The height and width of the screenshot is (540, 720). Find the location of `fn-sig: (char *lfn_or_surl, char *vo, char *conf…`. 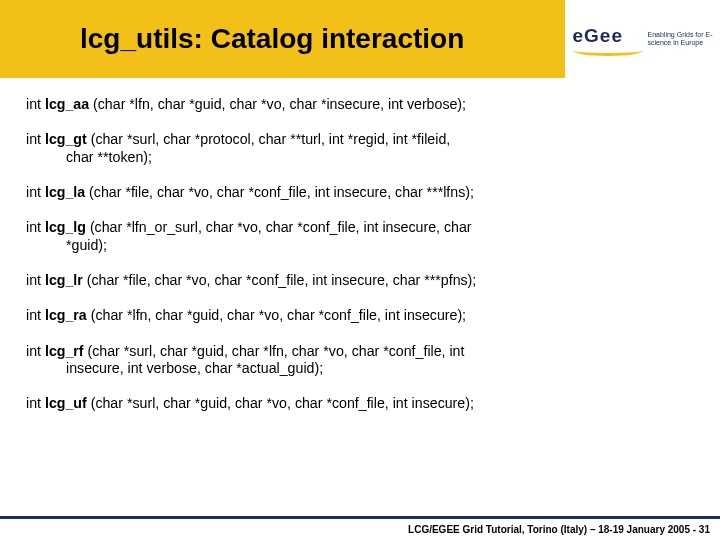

fn-sig: (char *lfn_or_surl, char *vo, char *conf… is located at coordinates (279, 227).